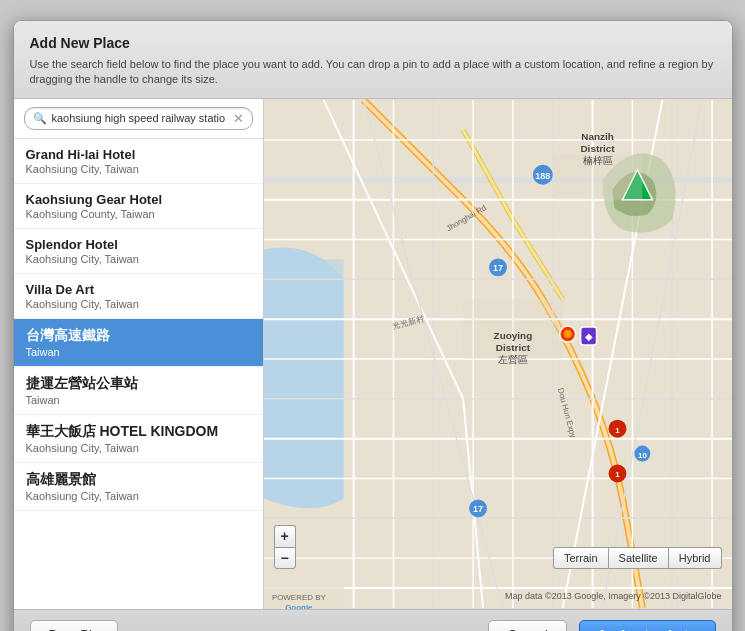  I want to click on svg-text: POWERED BY, so click(298, 598).